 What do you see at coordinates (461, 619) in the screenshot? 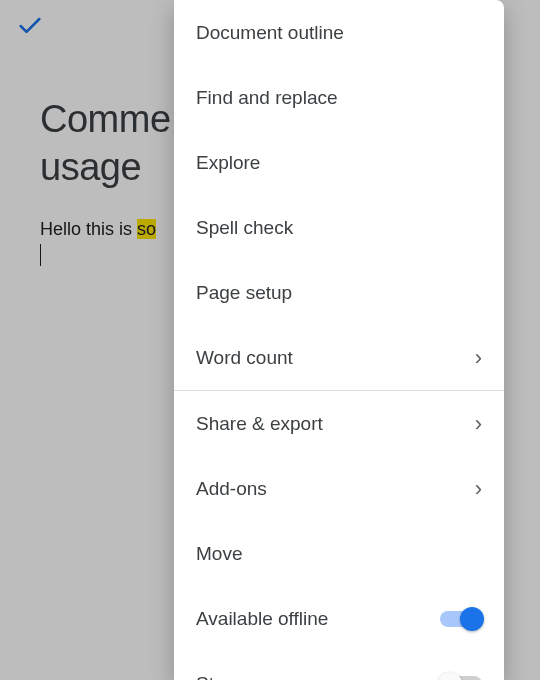
I see `toggle-available-offline` at bounding box center [461, 619].